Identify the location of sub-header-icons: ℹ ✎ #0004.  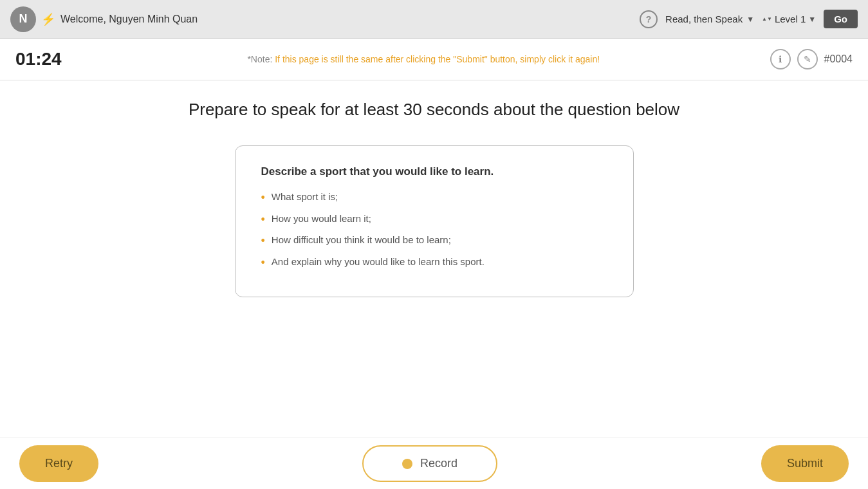
(812, 59).